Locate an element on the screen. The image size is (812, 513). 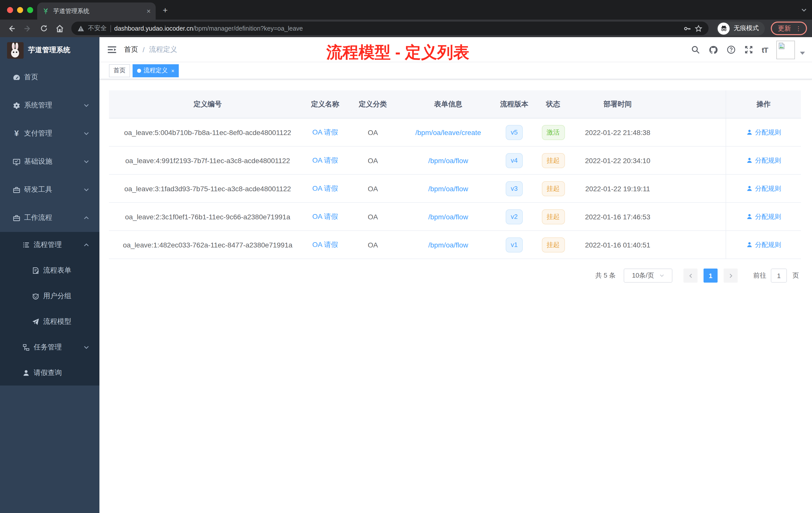
tag-close-icon: × is located at coordinates (173, 70).